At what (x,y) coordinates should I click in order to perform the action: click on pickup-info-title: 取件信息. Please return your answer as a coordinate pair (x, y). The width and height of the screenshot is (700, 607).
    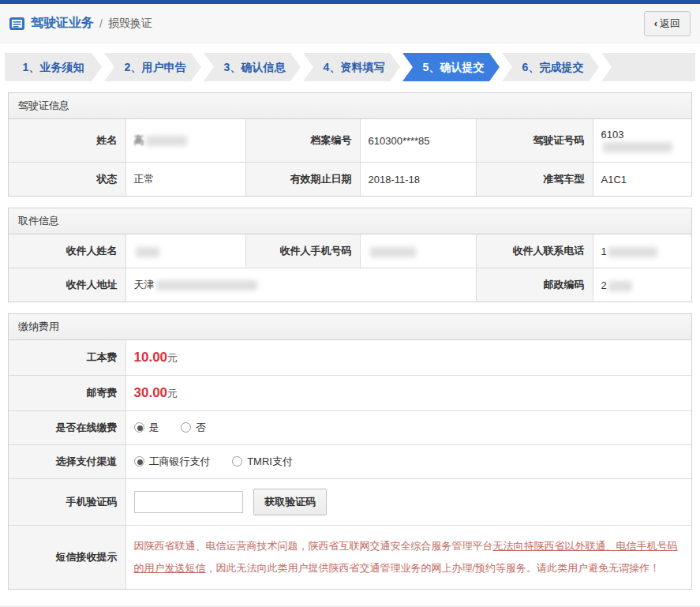
    Looking at the image, I should click on (350, 221).